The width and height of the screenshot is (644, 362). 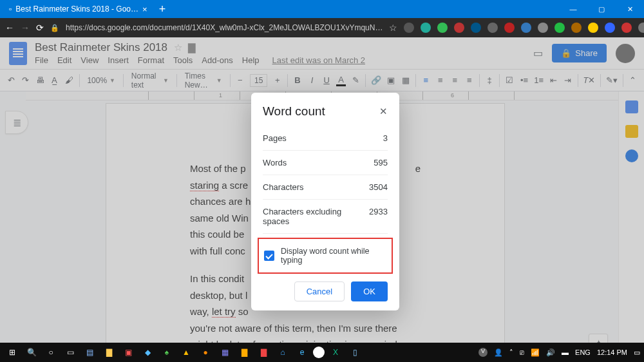 What do you see at coordinates (538, 53) in the screenshot?
I see `comments-icon: ▭` at bounding box center [538, 53].